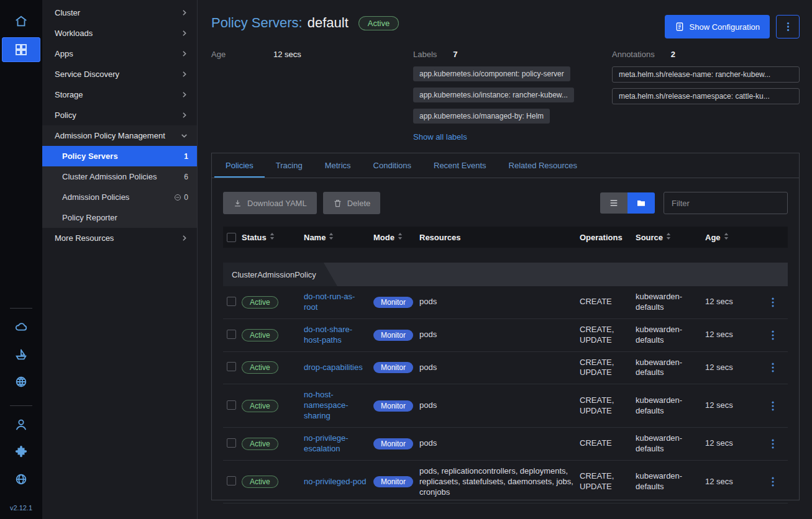 The width and height of the screenshot is (812, 519). I want to click on column-header-mode: Mode, so click(396, 237).